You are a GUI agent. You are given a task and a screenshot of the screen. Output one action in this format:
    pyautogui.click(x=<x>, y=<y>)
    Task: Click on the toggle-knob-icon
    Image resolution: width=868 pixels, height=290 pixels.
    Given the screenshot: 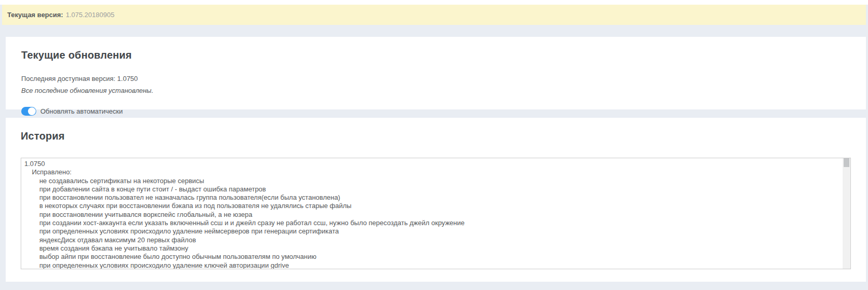 What is the action you would take?
    pyautogui.click(x=32, y=111)
    